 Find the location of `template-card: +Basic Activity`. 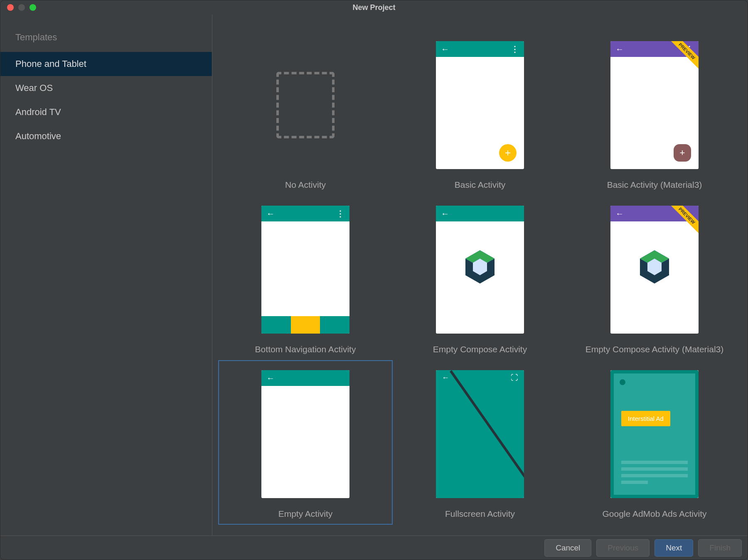

template-card: +Basic Activity is located at coordinates (480, 113).